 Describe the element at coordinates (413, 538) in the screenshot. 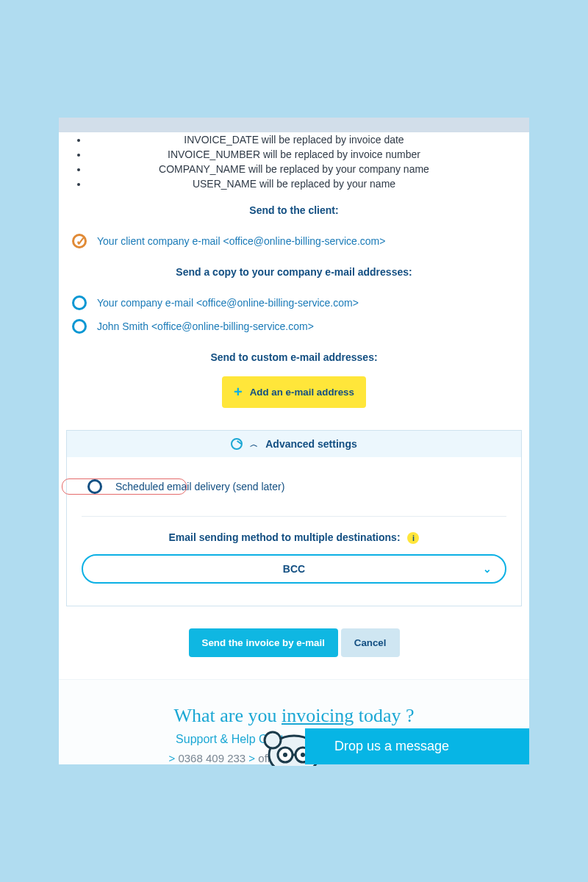

I see `info-icon: i` at that location.